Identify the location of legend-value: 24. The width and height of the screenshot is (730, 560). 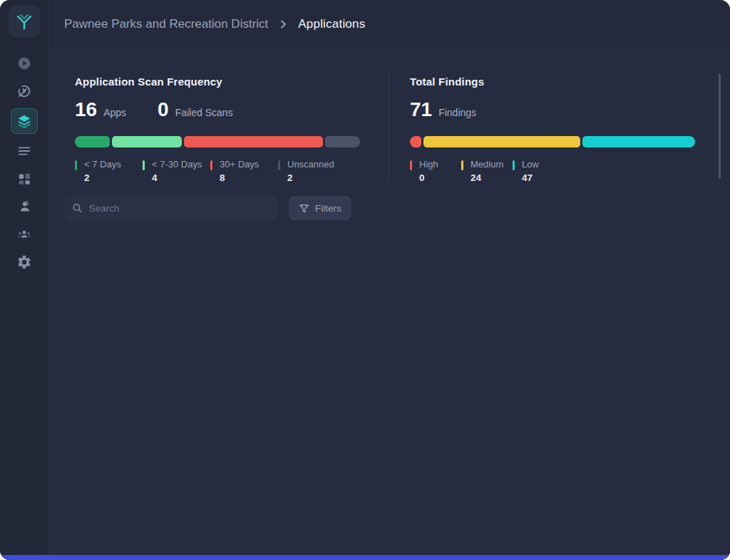
(487, 178).